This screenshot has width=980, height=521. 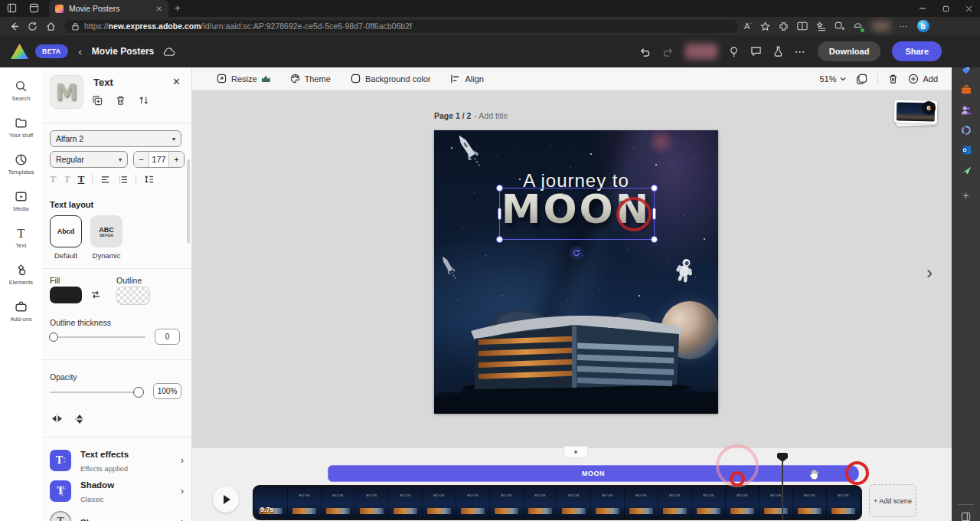 I want to click on opacity-slider, so click(x=95, y=392).